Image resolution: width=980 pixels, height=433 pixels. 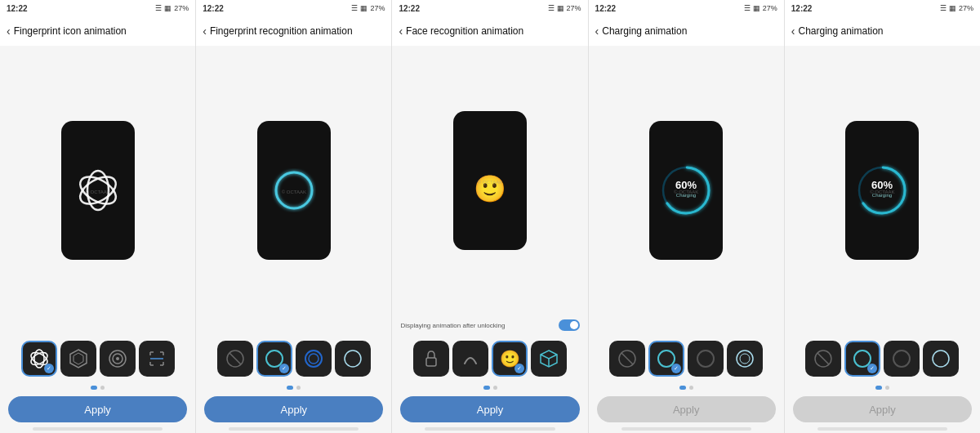 I want to click on toggle-switch, so click(x=569, y=325).